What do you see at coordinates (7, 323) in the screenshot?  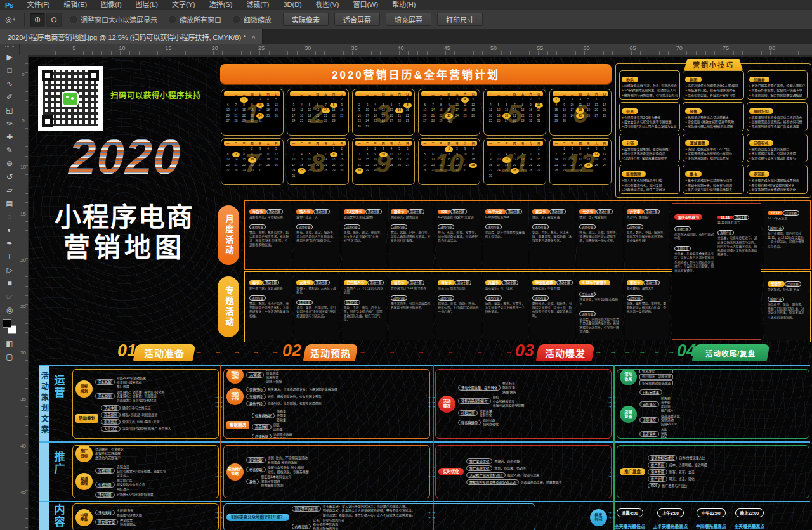 I see `foreground-color-swatch` at bounding box center [7, 323].